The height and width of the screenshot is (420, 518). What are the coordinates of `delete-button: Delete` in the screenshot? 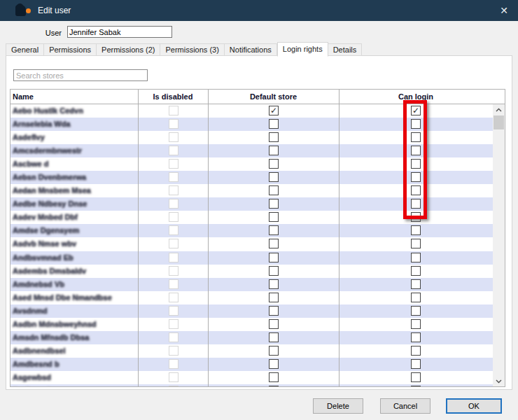 It's located at (338, 406).